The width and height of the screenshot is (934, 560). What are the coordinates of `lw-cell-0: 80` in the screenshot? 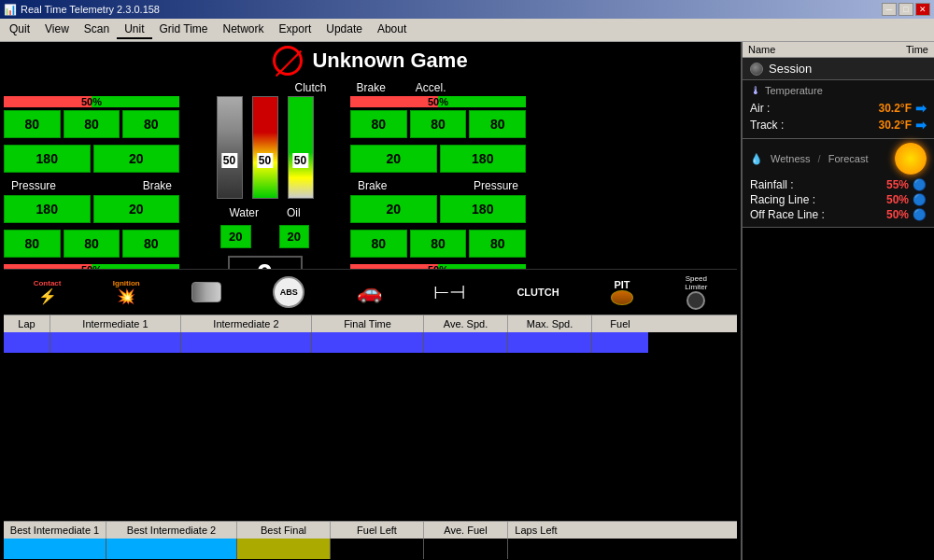 It's located at (32, 124).